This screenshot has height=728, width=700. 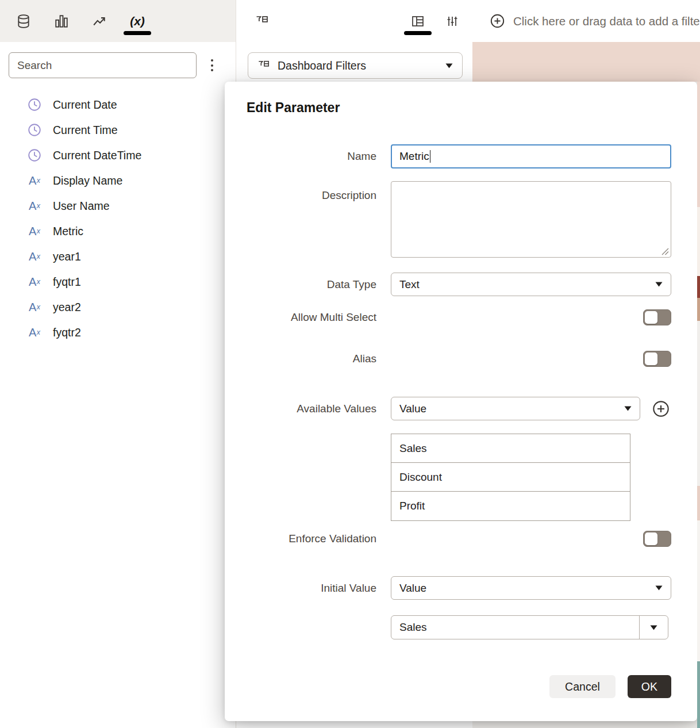 I want to click on dialog-buttons: Cancel OK, so click(x=448, y=687).